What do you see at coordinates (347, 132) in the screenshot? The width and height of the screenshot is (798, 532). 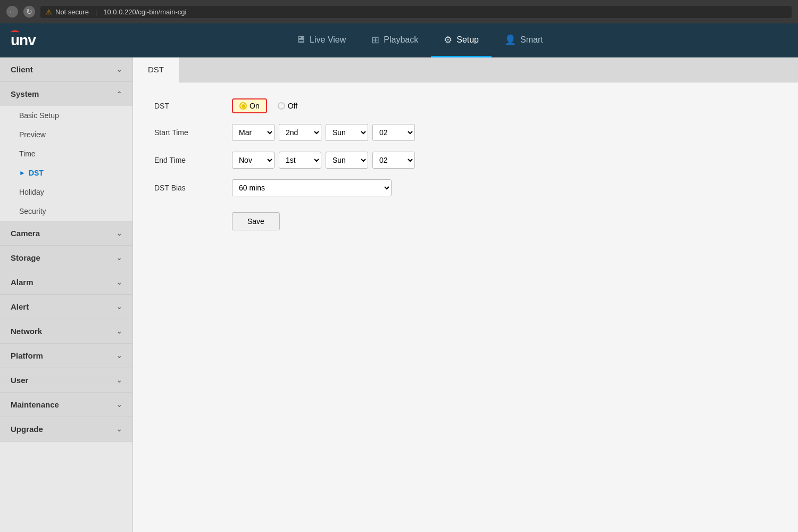 I see `start-day-select: SunMonTueWed ThuFriSat` at bounding box center [347, 132].